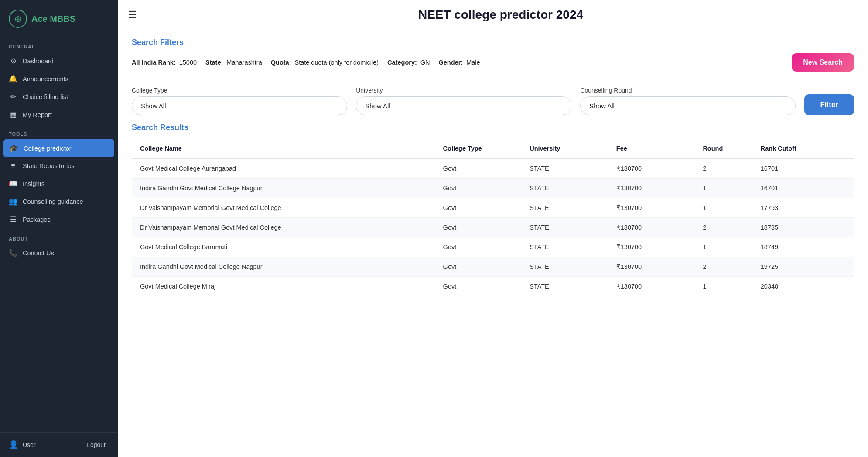  Describe the element at coordinates (479, 149) in the screenshot. I see `col-header-type: College Type` at that location.